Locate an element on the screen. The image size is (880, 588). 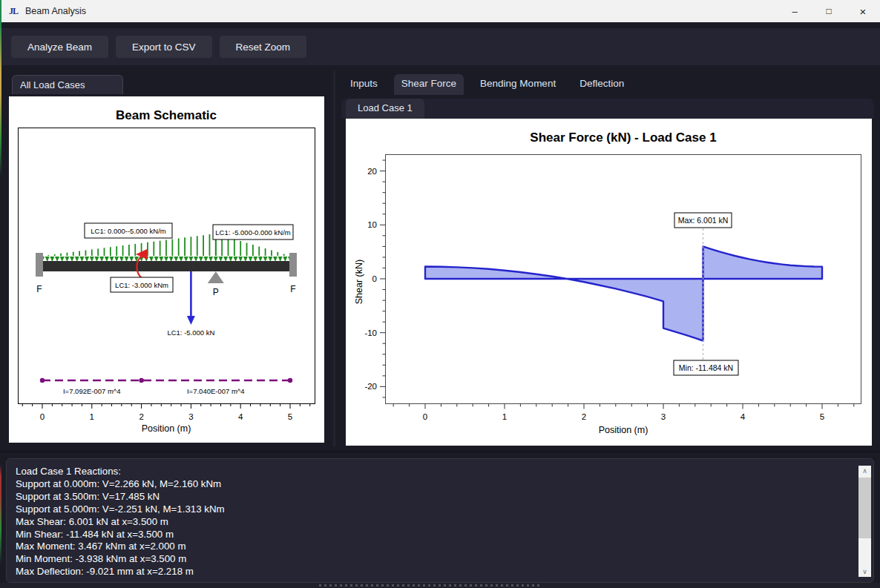
shear-y-axis: -20-1001020Shear (kN) is located at coordinates (370, 279).